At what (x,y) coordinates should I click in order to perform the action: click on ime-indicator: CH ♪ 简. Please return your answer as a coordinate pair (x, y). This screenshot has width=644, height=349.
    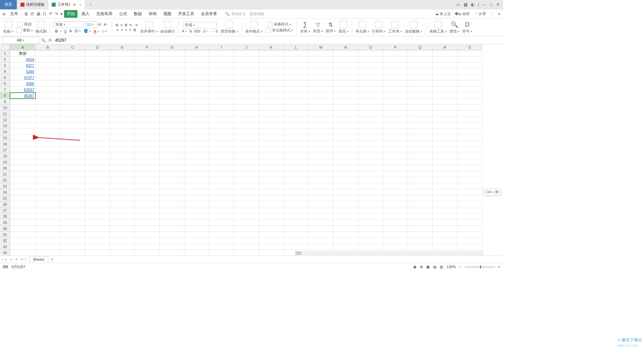
    Looking at the image, I should click on (492, 192).